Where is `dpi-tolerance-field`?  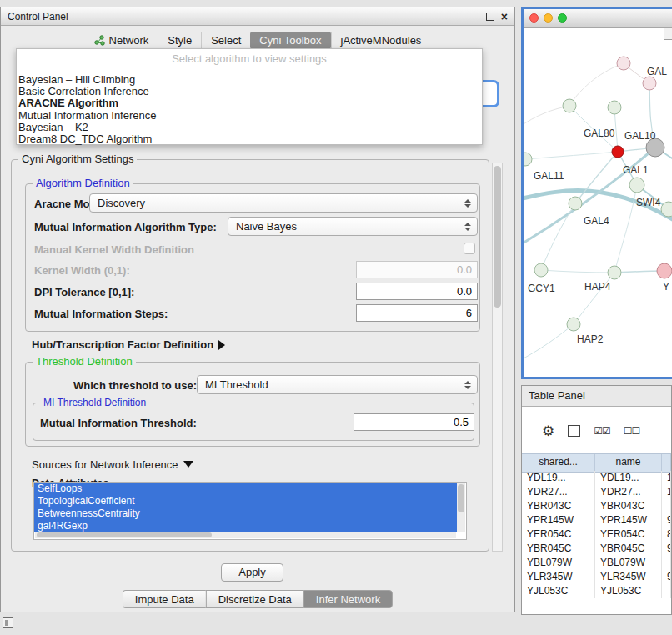
dpi-tolerance-field is located at coordinates (417, 292).